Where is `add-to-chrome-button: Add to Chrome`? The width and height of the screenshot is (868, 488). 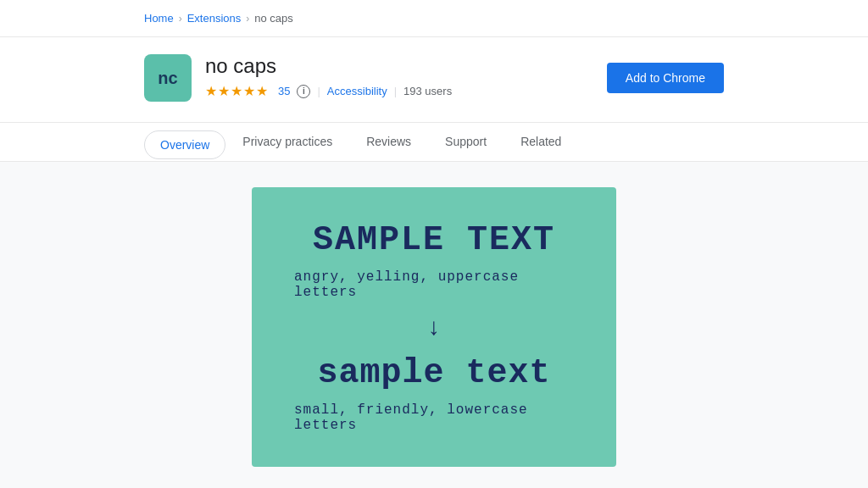 add-to-chrome-button: Add to Chrome is located at coordinates (665, 78).